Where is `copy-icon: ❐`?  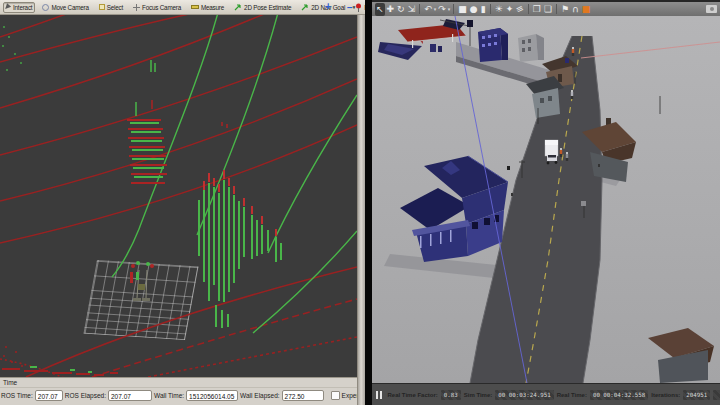 copy-icon: ❐ is located at coordinates (537, 10).